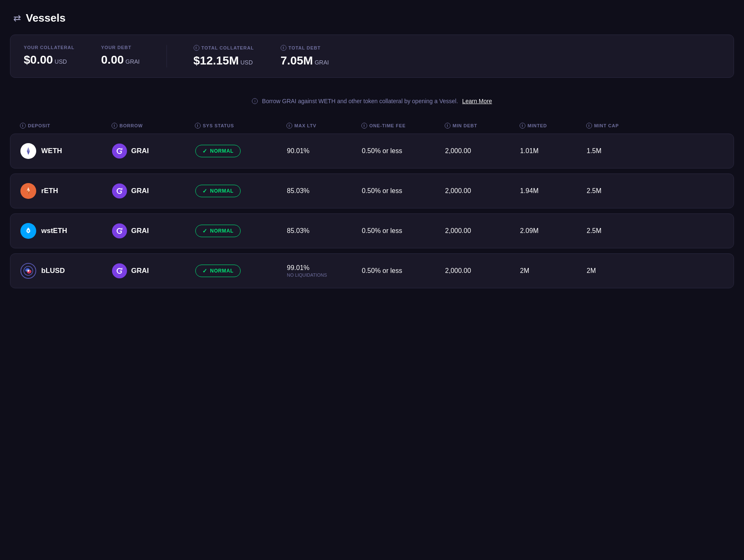  What do you see at coordinates (523, 126) in the screenshot?
I see `info-icon-minted: i` at bounding box center [523, 126].